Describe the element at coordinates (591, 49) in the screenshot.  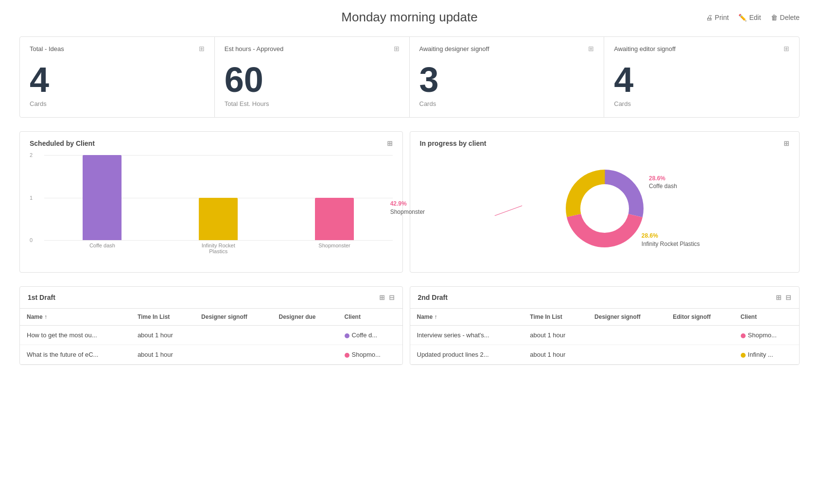
I see `external-link-icon-2: ⊞` at that location.